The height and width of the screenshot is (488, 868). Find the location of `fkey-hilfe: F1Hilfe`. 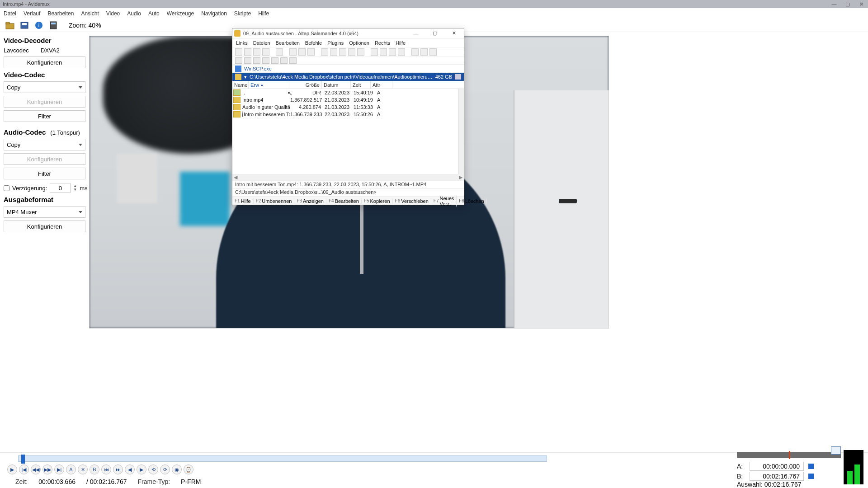

fkey-hilfe: F1Hilfe is located at coordinates (243, 201).